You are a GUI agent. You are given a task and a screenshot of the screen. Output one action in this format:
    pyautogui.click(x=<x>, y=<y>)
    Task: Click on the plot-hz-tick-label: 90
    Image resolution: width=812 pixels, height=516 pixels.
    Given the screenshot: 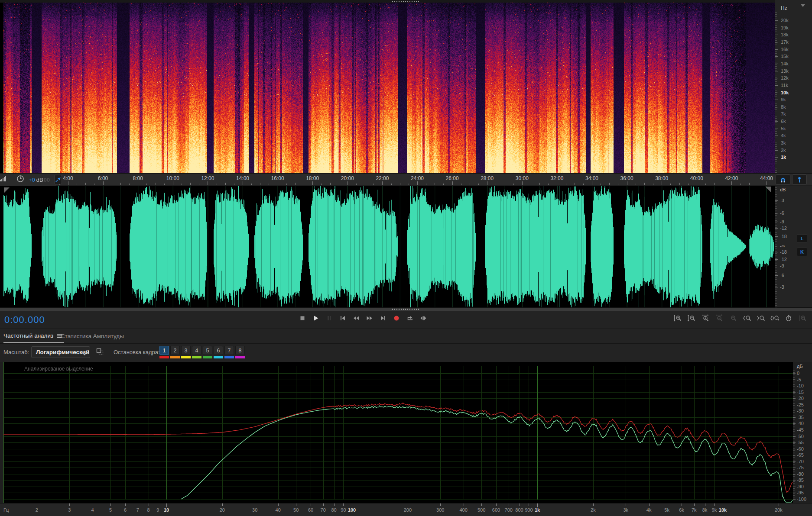 What is the action you would take?
    pyautogui.click(x=343, y=510)
    